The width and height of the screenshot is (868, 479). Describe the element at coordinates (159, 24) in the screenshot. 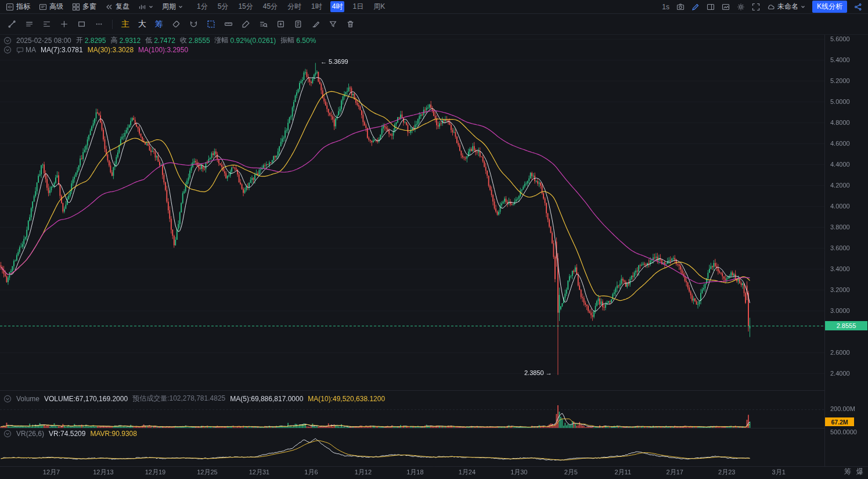

I see `chips-toggle: 筹` at that location.